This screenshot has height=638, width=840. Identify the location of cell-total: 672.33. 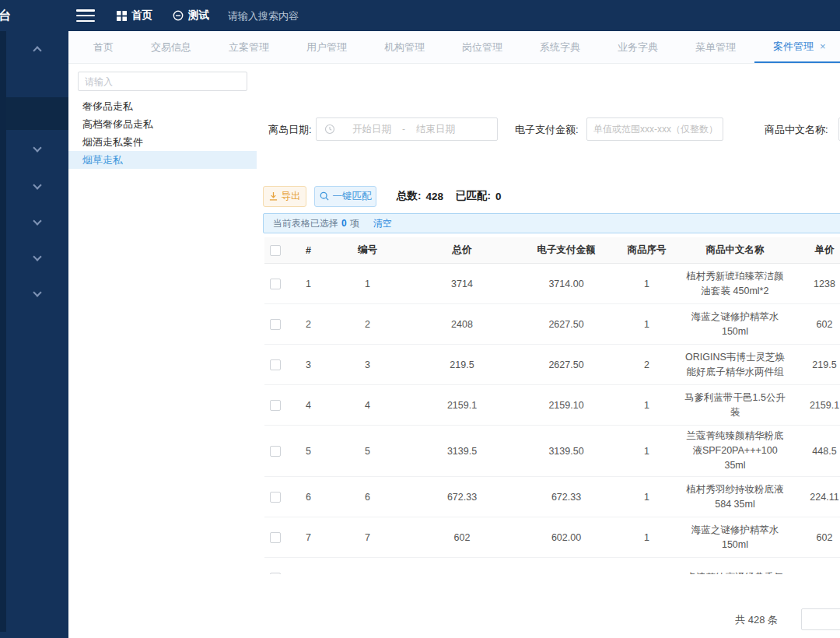
(462, 497).